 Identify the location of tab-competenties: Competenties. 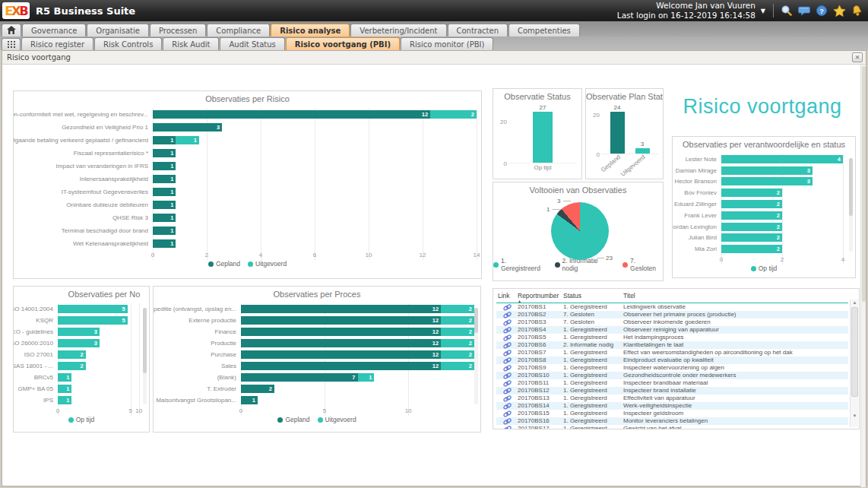
(544, 30).